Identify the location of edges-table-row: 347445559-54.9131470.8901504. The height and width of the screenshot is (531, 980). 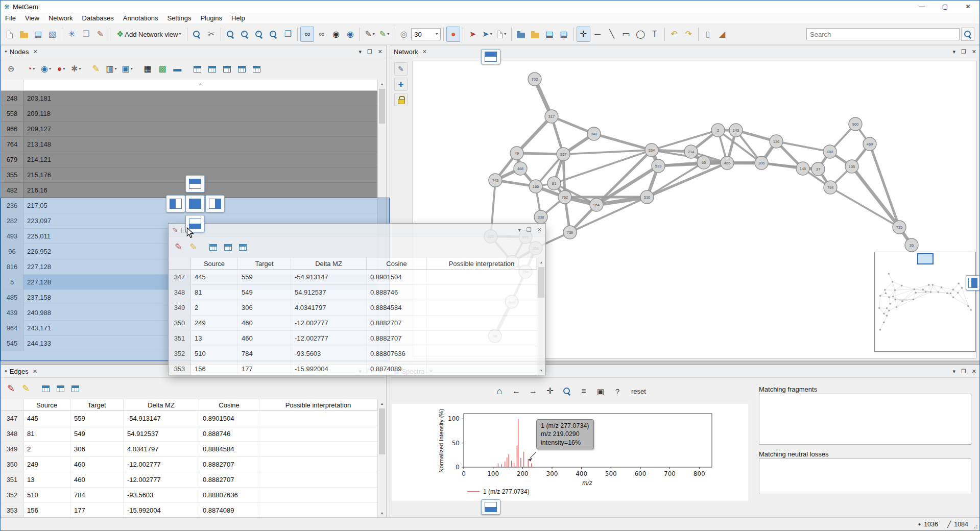
(352, 277).